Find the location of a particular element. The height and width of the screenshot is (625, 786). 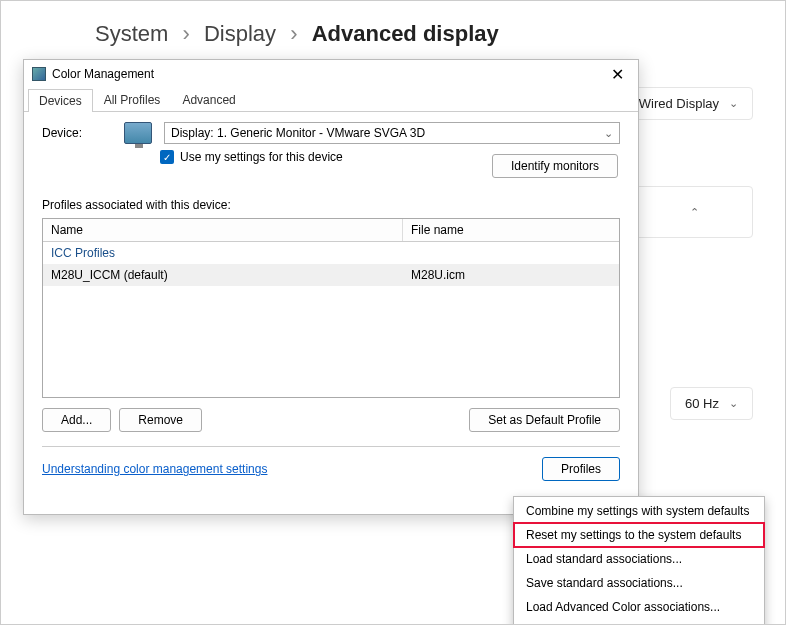

menu-item: Load Advanced Color associations... is located at coordinates (639, 607).